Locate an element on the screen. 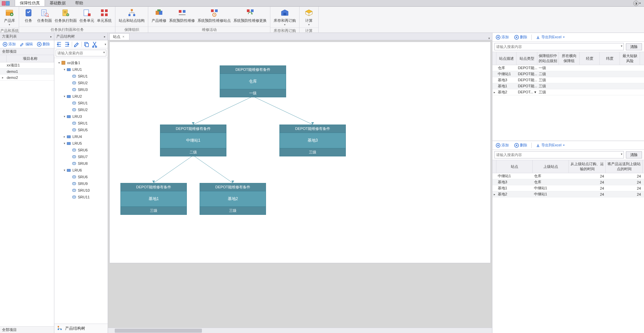 This screenshot has width=644, height=333. indent-right-icon is located at coordinates (67, 44).